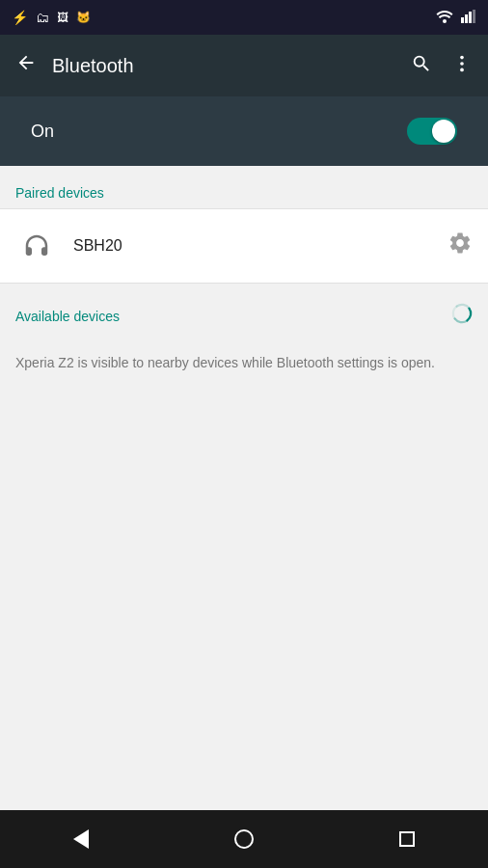  I want to click on nav-recent-icon, so click(407, 839).